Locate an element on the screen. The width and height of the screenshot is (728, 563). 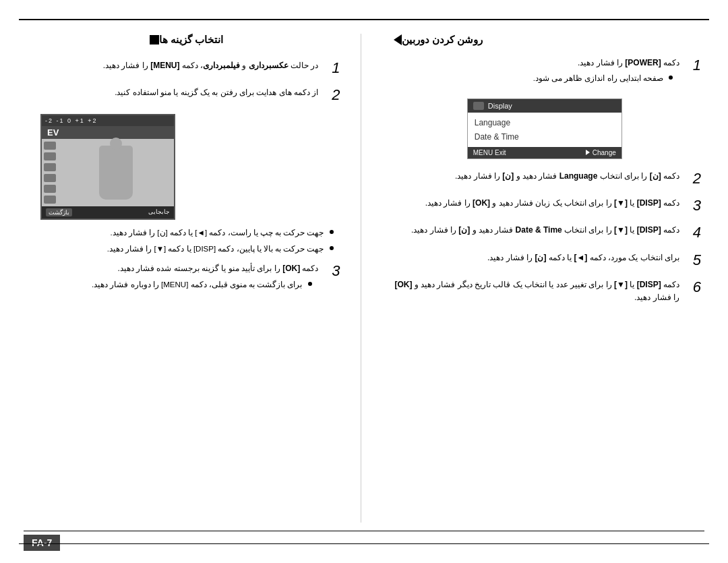
camera-screenshot: -2 -1 0 +1 +2 EV is located at coordinates (190, 167).